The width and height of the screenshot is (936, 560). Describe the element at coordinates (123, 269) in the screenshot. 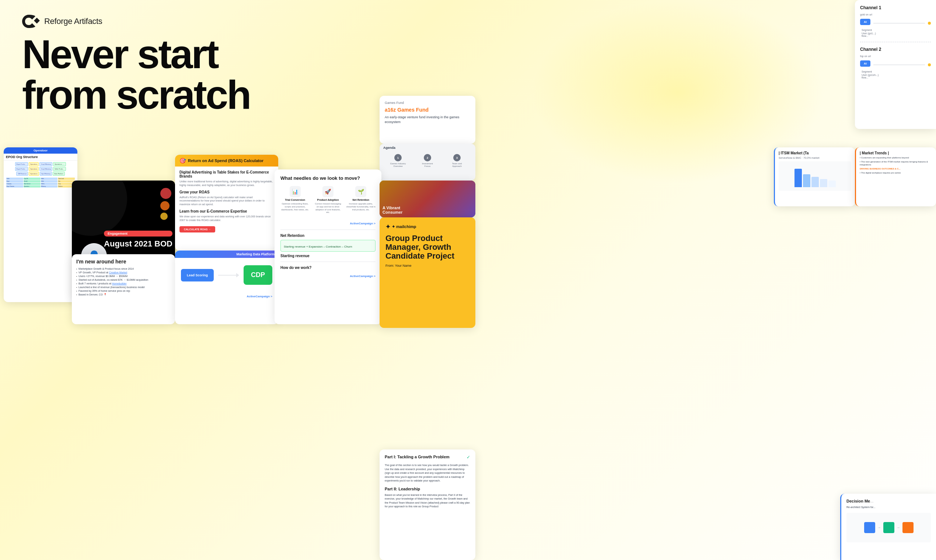

I see `bio-item-1: • Marketplace Growth & Product focus sin…` at that location.